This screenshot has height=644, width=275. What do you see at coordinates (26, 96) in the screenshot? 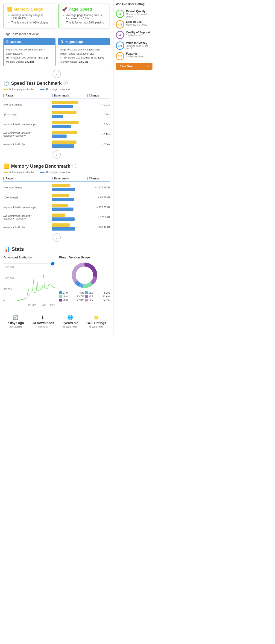
I see `pages-col-header: Pages` at bounding box center [26, 96].